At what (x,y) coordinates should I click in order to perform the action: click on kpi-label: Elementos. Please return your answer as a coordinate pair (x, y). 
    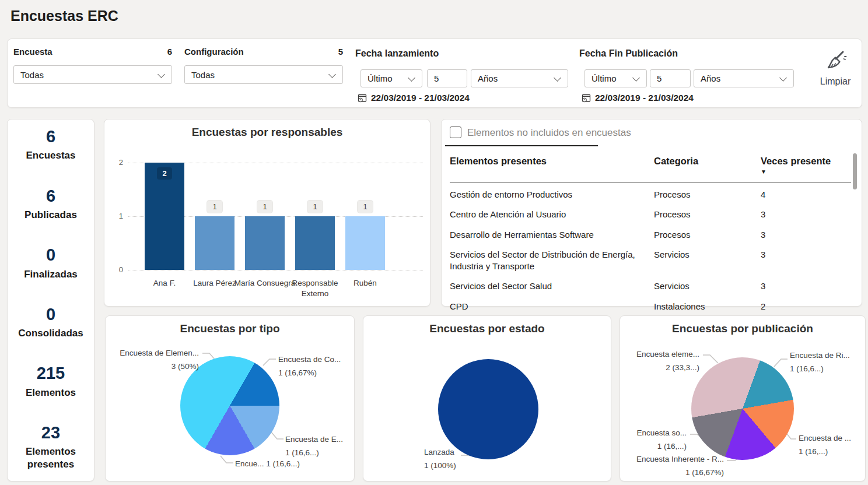
    Looking at the image, I should click on (51, 393).